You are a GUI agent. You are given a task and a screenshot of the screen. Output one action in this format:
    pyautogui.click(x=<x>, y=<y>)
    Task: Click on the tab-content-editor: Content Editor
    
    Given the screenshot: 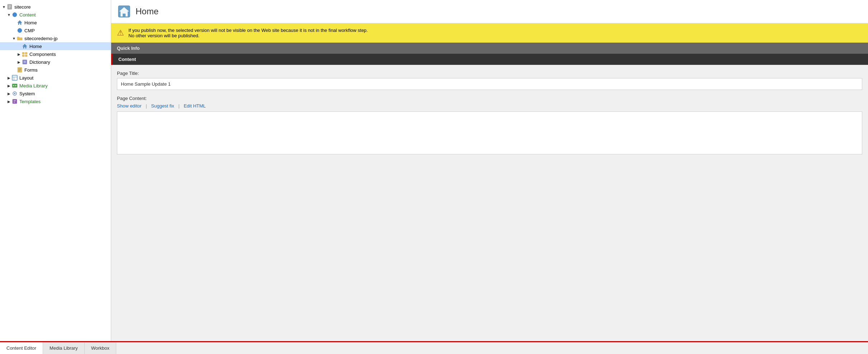 What is the action you would take?
    pyautogui.click(x=22, y=348)
    